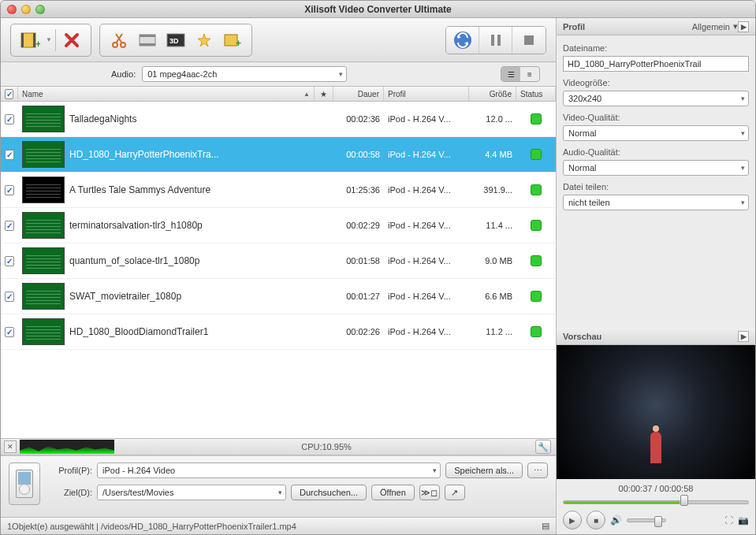 This screenshot has width=756, height=535. I want to click on toolbar: + ▼ 3D, so click(278, 40).